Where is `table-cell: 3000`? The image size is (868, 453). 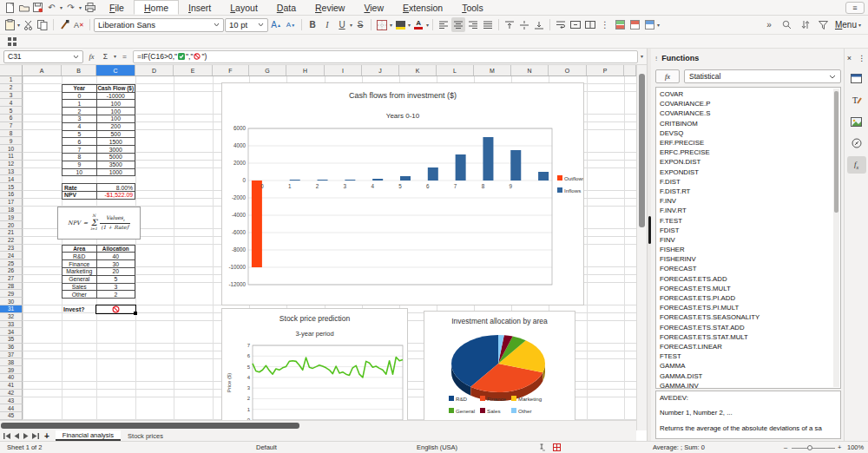 table-cell: 3000 is located at coordinates (116, 149).